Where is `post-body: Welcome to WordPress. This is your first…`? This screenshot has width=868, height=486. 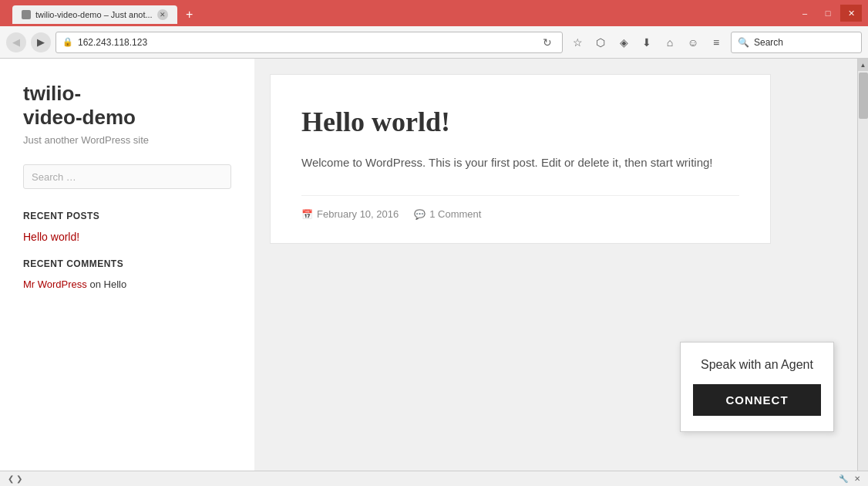 post-body: Welcome to WordPress. This is your first… is located at coordinates (520, 163).